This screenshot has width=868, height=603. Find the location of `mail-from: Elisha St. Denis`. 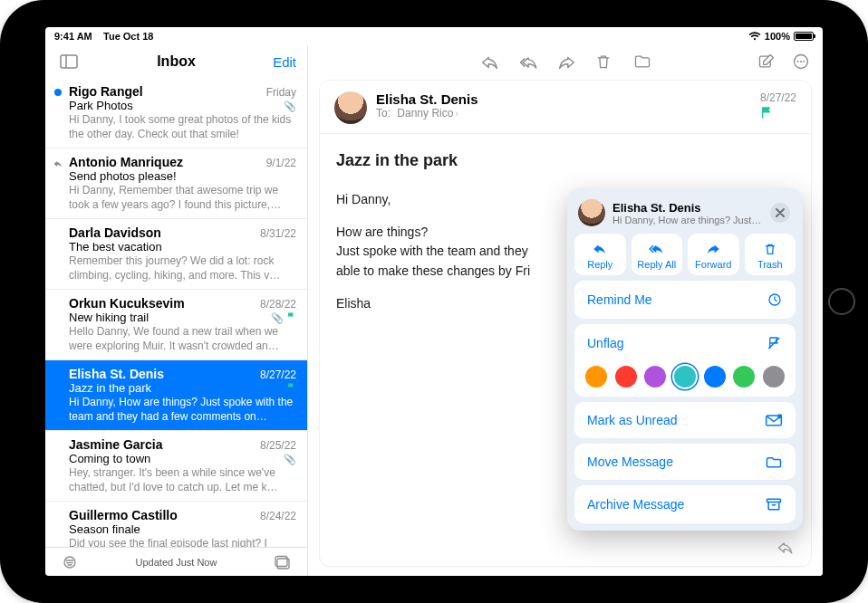

mail-from: Elisha St. Denis is located at coordinates (564, 100).